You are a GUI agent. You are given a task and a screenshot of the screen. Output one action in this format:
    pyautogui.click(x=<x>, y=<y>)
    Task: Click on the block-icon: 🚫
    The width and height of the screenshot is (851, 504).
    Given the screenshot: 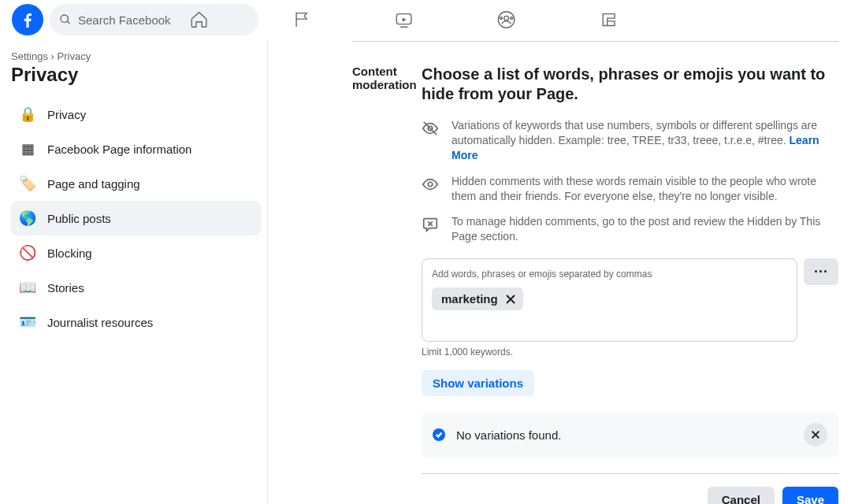 What is the action you would take?
    pyautogui.click(x=28, y=253)
    